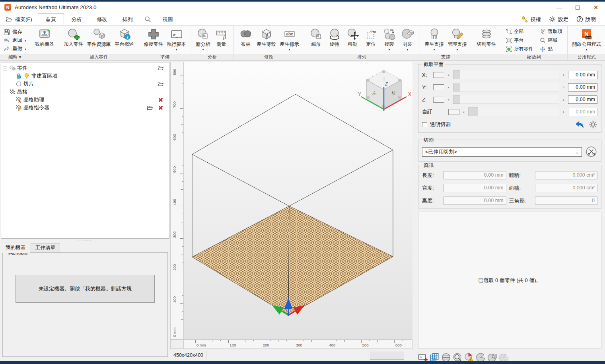 The image size is (605, 364). What do you see at coordinates (510, 99) in the screenshot?
I see `clipping-row-z: Z:‹›0.00 mm` at bounding box center [510, 99].